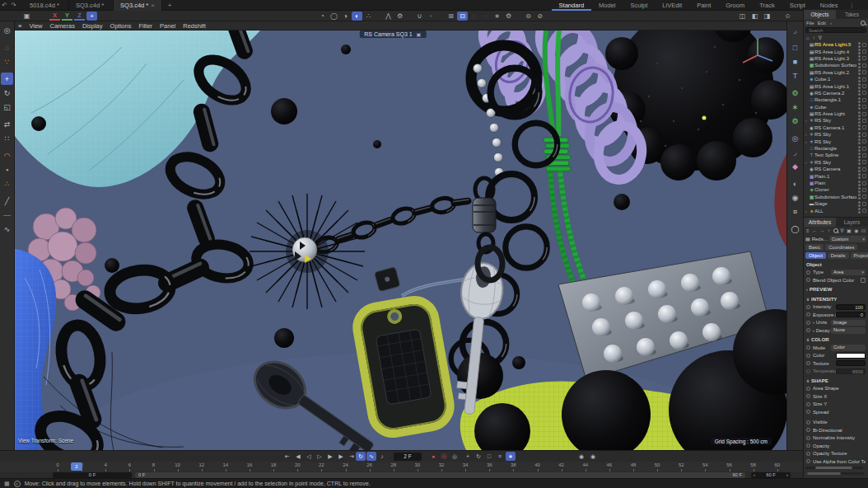  I want to click on current-frame-field: 2 F, so click(408, 457).